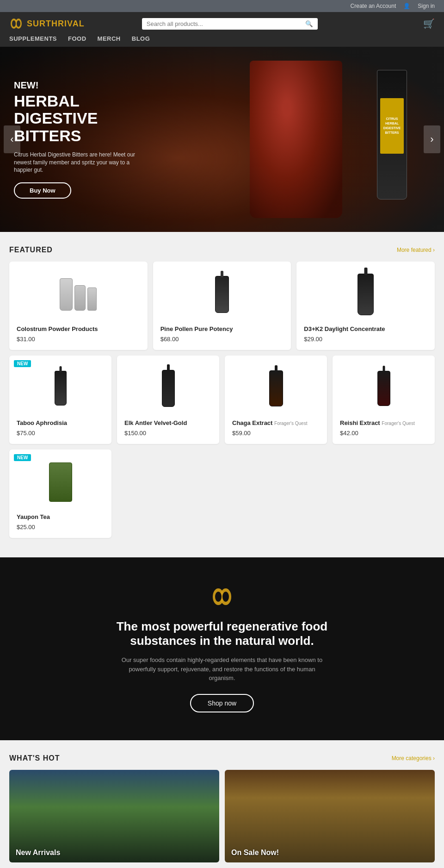 The width and height of the screenshot is (444, 868). What do you see at coordinates (407, 6) in the screenshot?
I see `person-icon: 👤` at bounding box center [407, 6].